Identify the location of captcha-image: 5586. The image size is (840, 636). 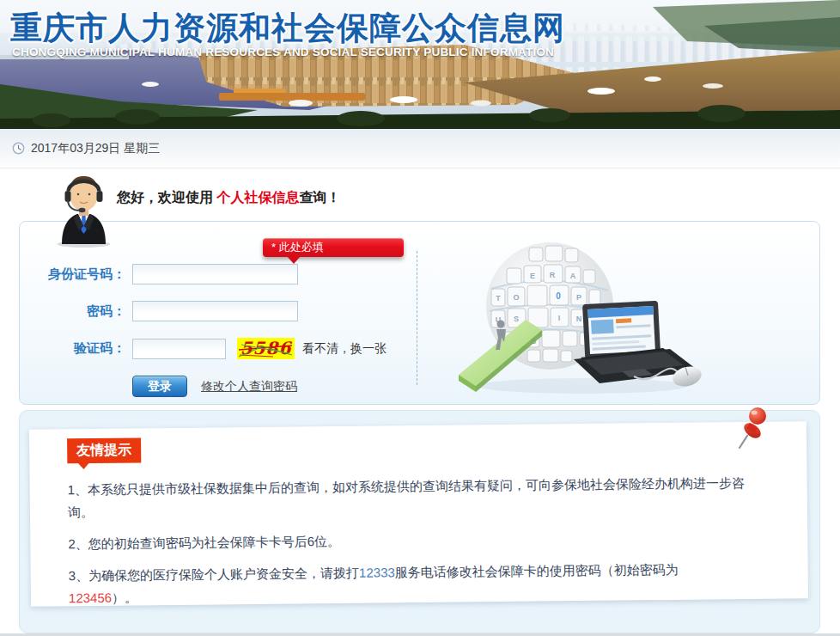
(266, 349).